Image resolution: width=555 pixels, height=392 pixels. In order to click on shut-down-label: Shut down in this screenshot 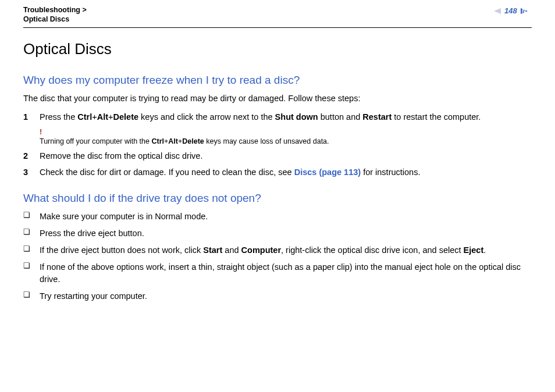, I will do `click(297, 117)`.